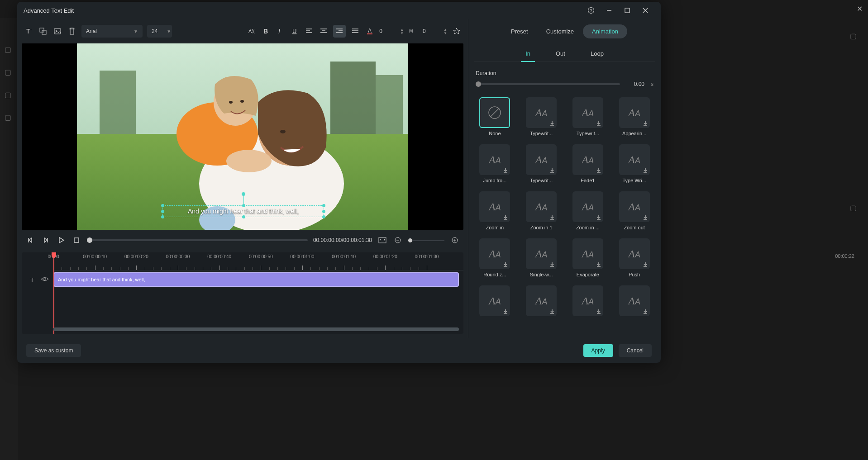  What do you see at coordinates (588, 211) in the screenshot?
I see `animation-item: AAZoom in ...` at bounding box center [588, 211].